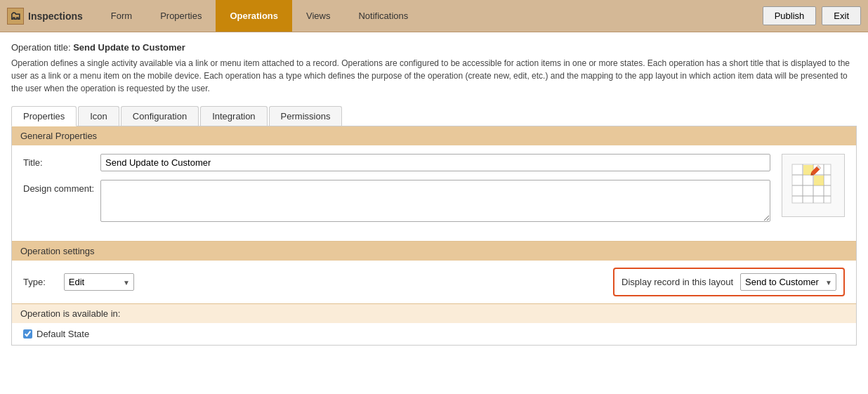 The height and width of the screenshot is (394, 868). I want to click on operation-available-header: Operation is available in:, so click(434, 313).